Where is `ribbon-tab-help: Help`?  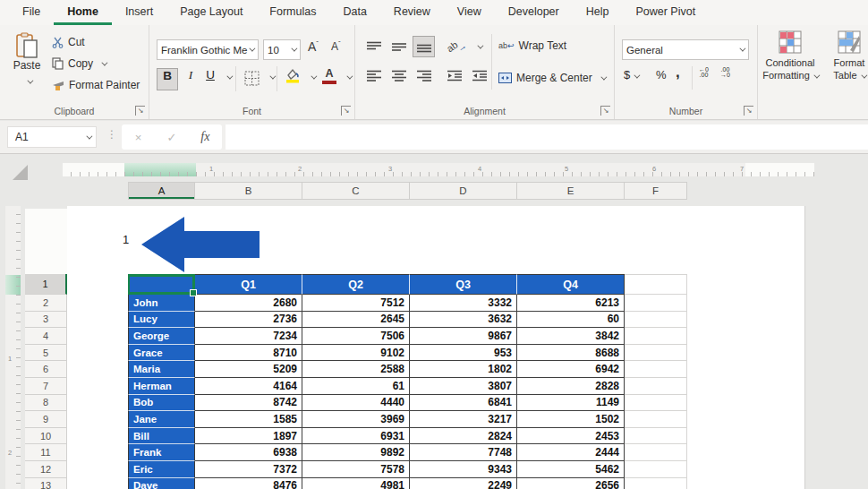
ribbon-tab-help: Help is located at coordinates (598, 13).